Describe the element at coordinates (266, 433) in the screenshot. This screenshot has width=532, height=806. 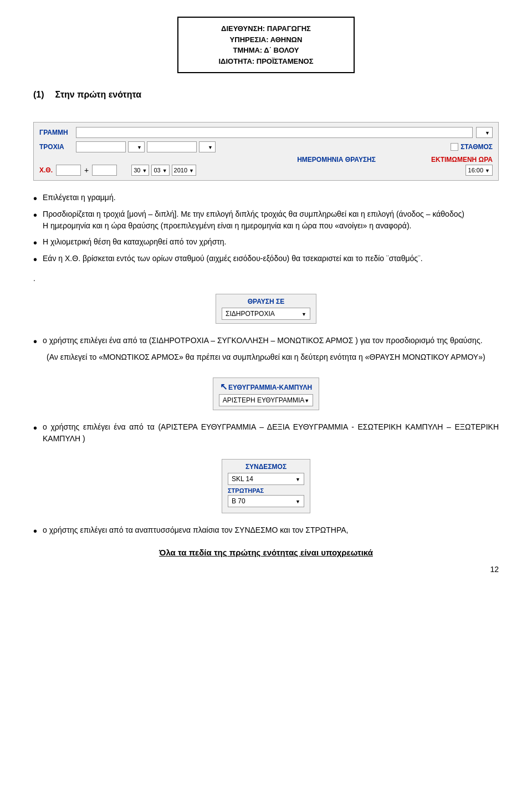
I see `bullet-section-3: • ο χρήστης επιλέγει ένα από τα (ΑΡΙΣΤΕΡ…` at that location.